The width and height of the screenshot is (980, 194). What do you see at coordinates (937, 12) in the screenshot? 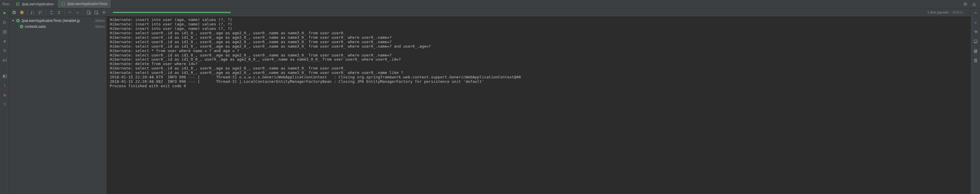
I see `passed-count: 1 test passed` at bounding box center [937, 12].